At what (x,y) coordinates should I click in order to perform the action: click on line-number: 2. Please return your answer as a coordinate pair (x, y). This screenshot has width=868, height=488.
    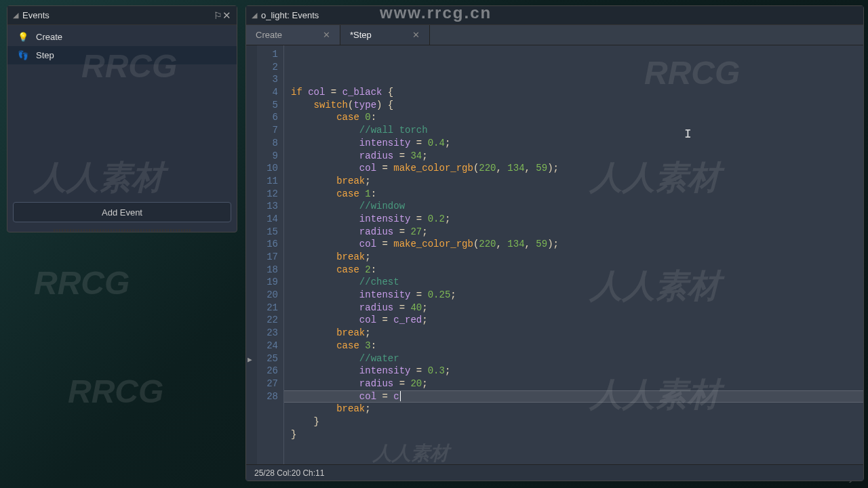
    Looking at the image, I should click on (267, 68).